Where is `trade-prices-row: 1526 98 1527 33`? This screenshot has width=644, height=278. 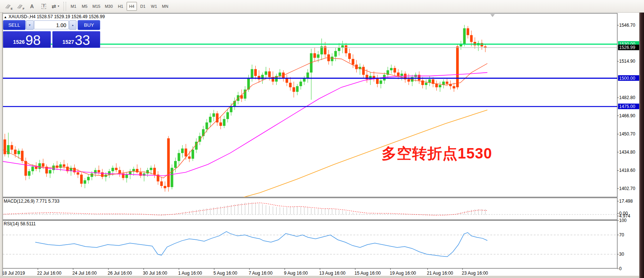
trade-prices-row: 1526 98 1527 33 is located at coordinates (52, 39).